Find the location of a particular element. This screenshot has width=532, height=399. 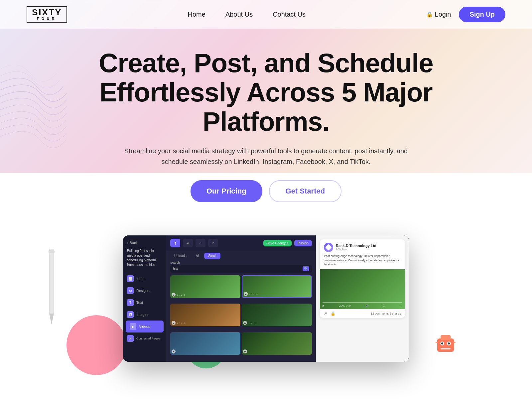

play-button-1: ▶ is located at coordinates (174, 295).